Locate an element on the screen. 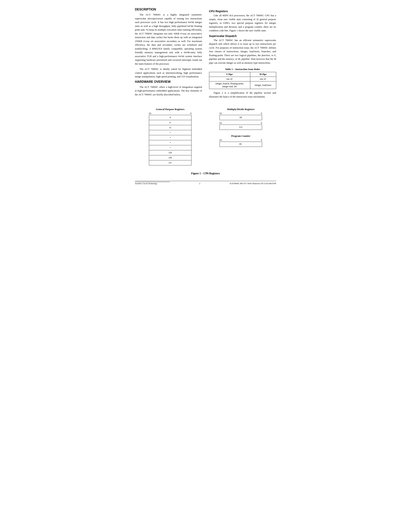 Image resolution: width=411 pixels, height=532 pixels. multiply-title: Multiply/Divide Registers is located at coordinates (241, 109).